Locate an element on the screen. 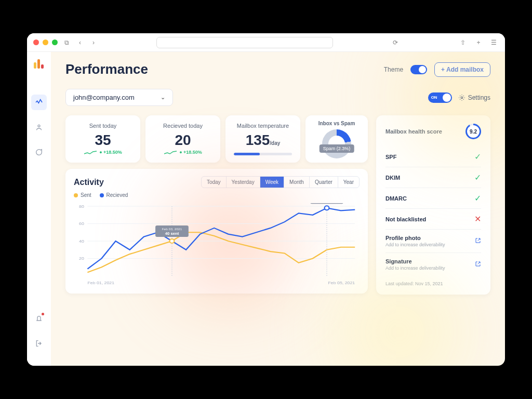  settings-label: Settings is located at coordinates (479, 98).